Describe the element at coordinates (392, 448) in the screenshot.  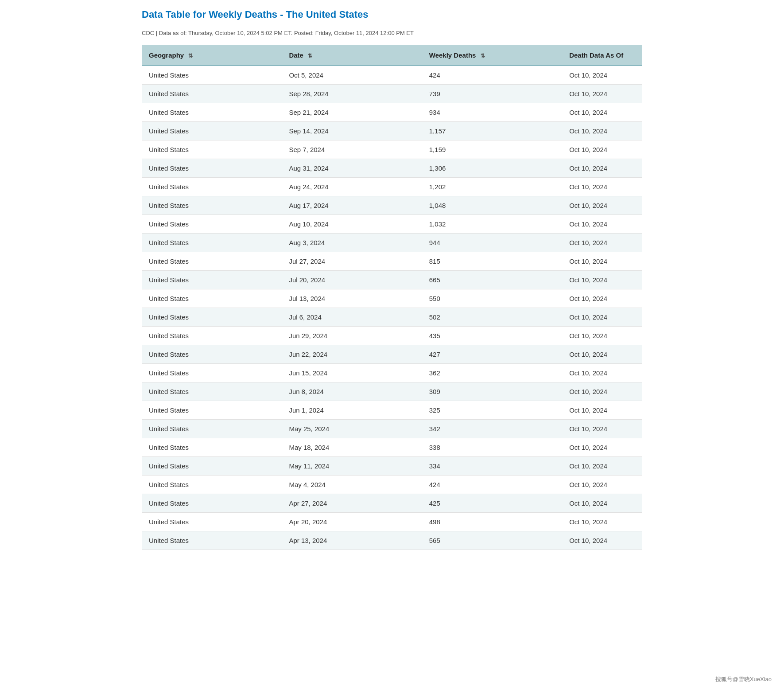
I see `table-row: United StatesMay 18, 2024338Oct 10, 2024` at that location.